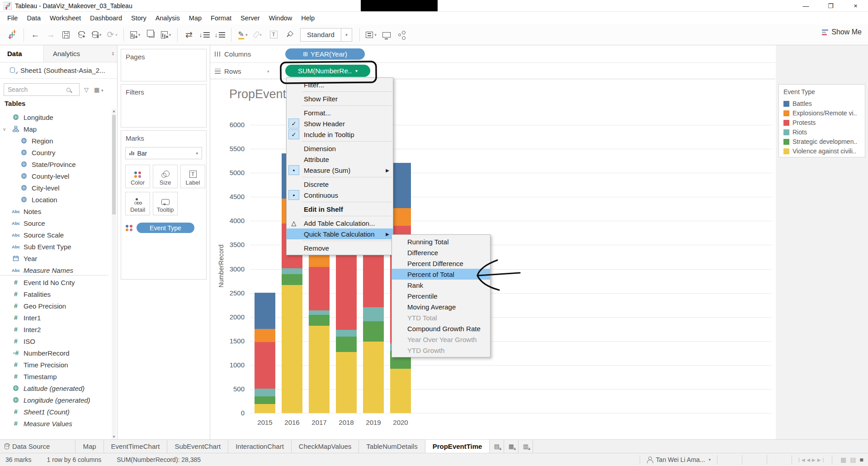 The height and width of the screenshot is (466, 868). Describe the element at coordinates (441, 328) in the screenshot. I see `submenu-item-compound-growth-rate: Compound Growth Rate` at that location.